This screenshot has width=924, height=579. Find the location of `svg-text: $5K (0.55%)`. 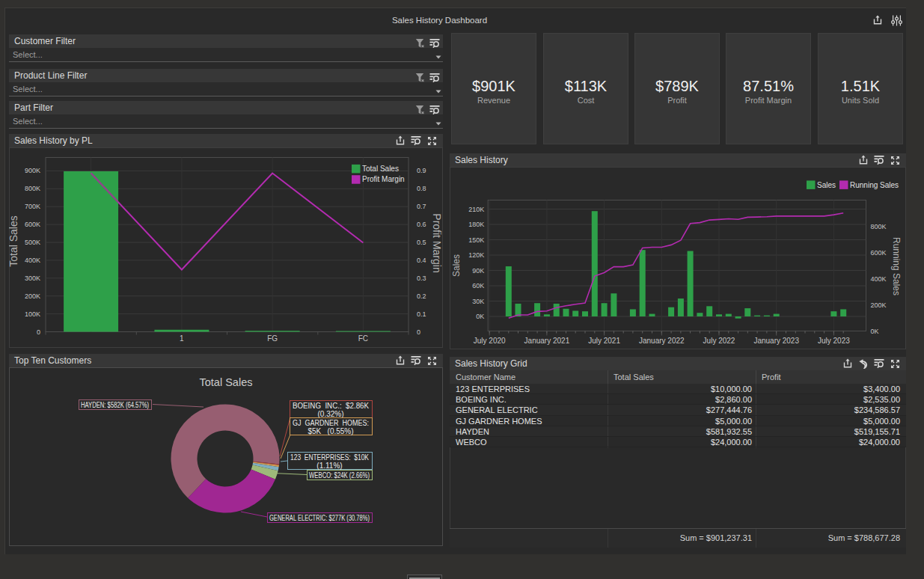

svg-text: $5K (0.55%) is located at coordinates (331, 431).